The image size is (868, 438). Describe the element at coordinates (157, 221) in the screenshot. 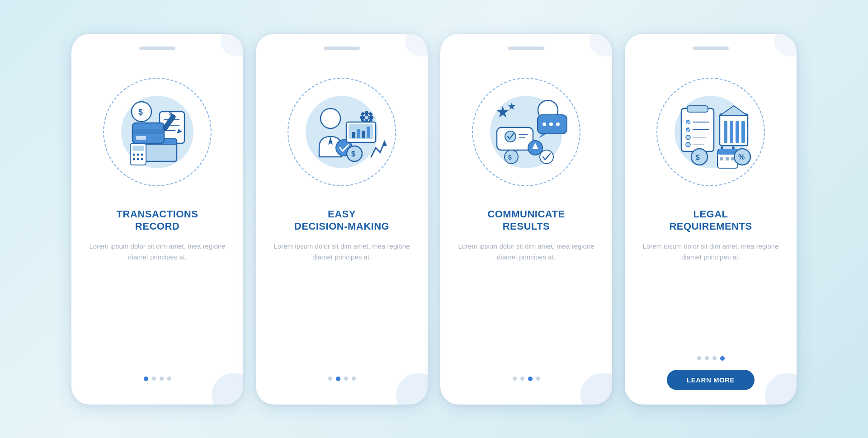

I see `card-title-transactions: TRANSACTIONS RECORD` at that location.